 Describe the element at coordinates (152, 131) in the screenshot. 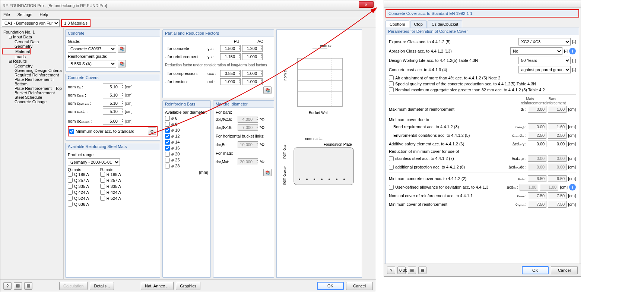

I see `min-cover-settings-button: ⚙` at that location.